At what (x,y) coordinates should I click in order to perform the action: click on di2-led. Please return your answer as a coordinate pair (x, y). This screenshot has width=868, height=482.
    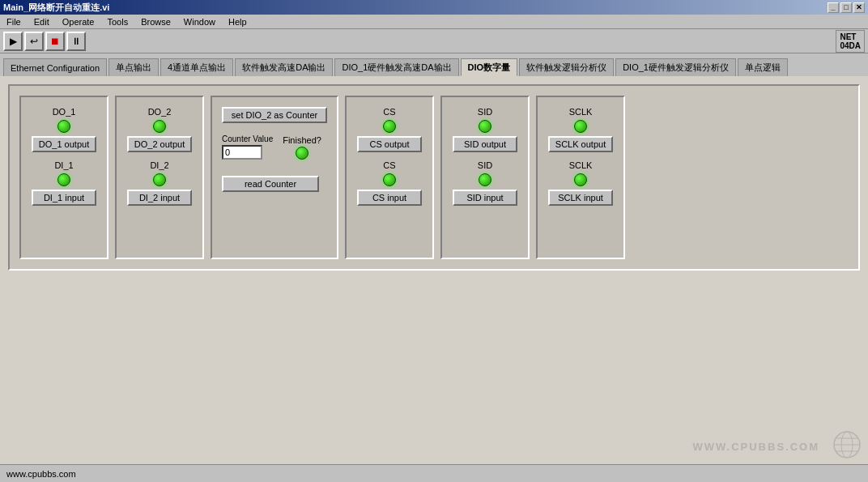
    Looking at the image, I should click on (160, 180).